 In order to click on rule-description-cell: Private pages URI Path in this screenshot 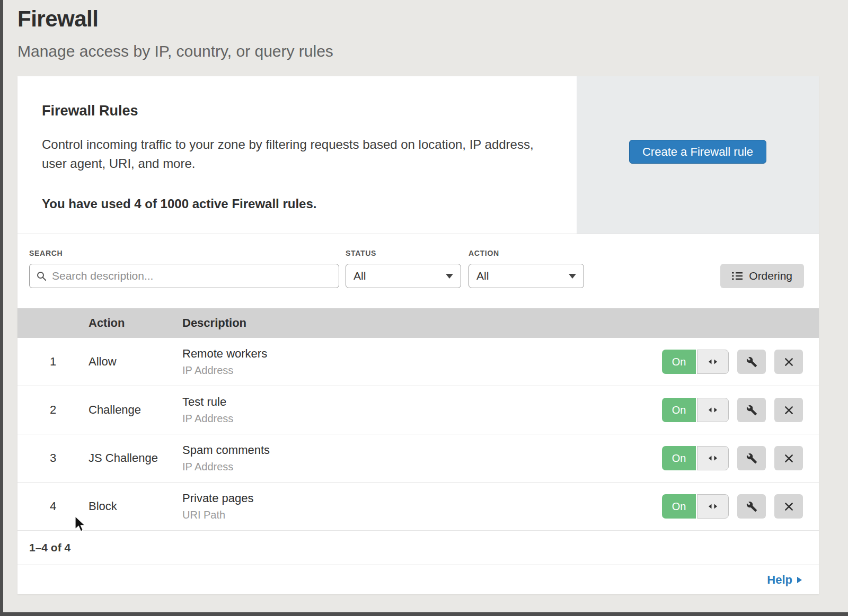, I will do `click(413, 506)`.